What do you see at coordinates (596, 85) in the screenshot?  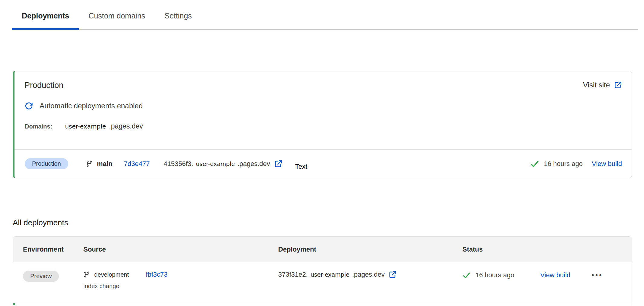 I see `visit-site-label: Visit site` at bounding box center [596, 85].